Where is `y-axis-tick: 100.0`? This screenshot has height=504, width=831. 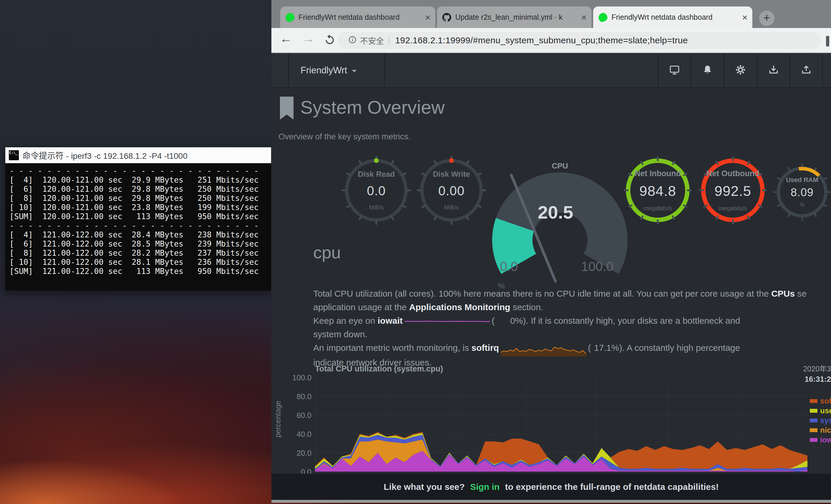
y-axis-tick: 100.0 is located at coordinates (299, 378).